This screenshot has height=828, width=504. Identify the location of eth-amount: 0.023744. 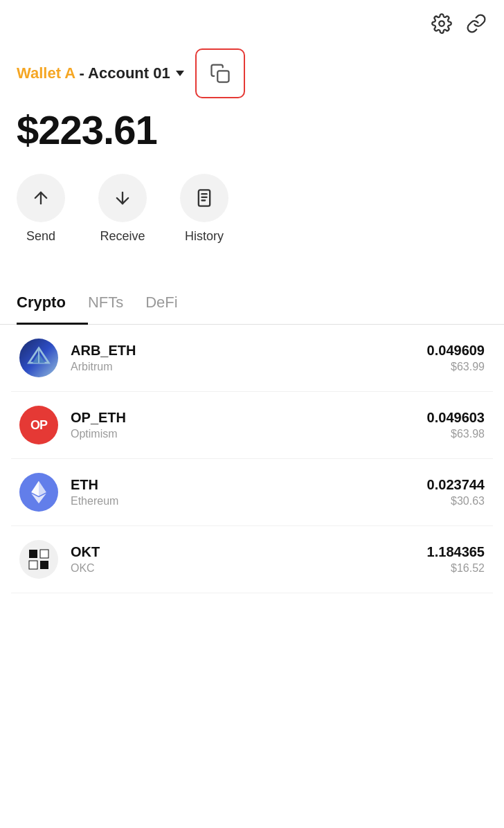
(456, 485).